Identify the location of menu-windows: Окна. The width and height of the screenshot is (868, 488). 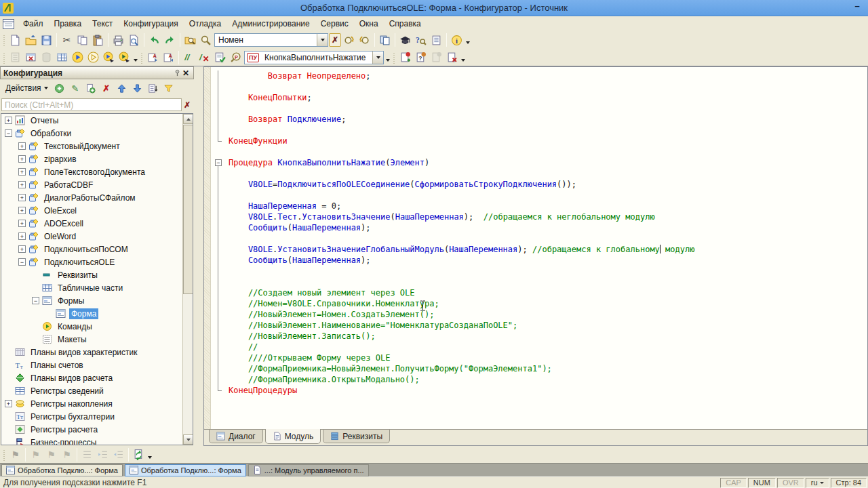
(369, 24).